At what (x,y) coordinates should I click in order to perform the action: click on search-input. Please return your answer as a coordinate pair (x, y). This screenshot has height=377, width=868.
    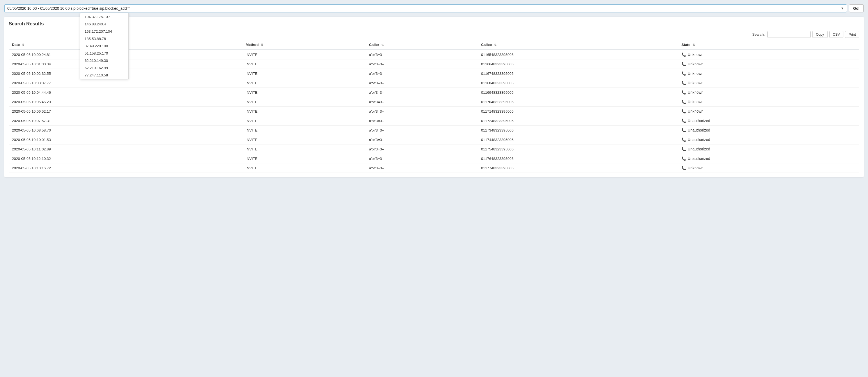
    Looking at the image, I should click on (423, 8).